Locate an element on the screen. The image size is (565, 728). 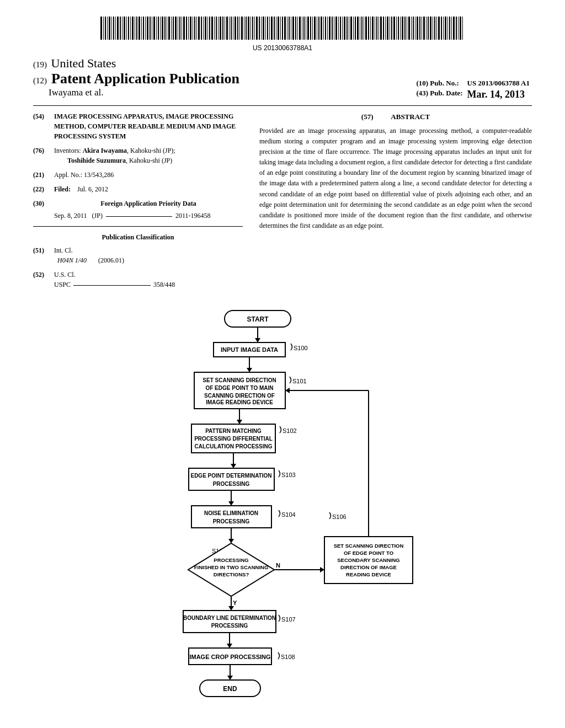
start-label: START is located at coordinates (258, 319).